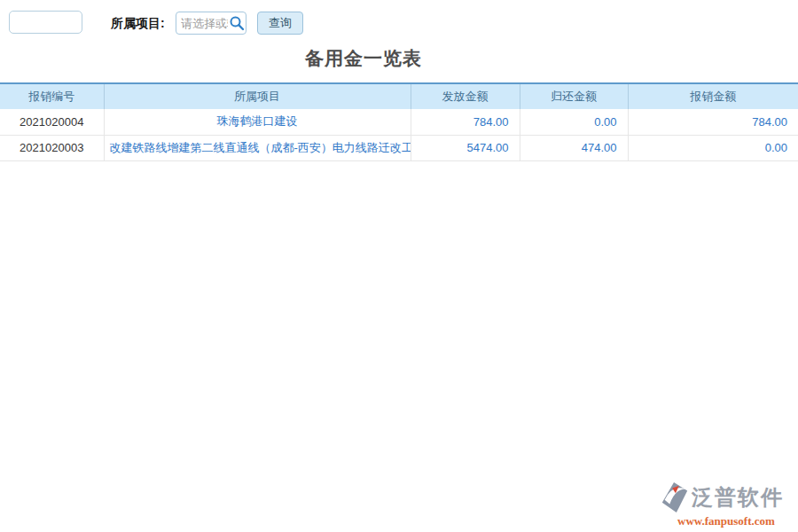 Image resolution: width=798 pixels, height=532 pixels. I want to click on project-select, so click(211, 23).